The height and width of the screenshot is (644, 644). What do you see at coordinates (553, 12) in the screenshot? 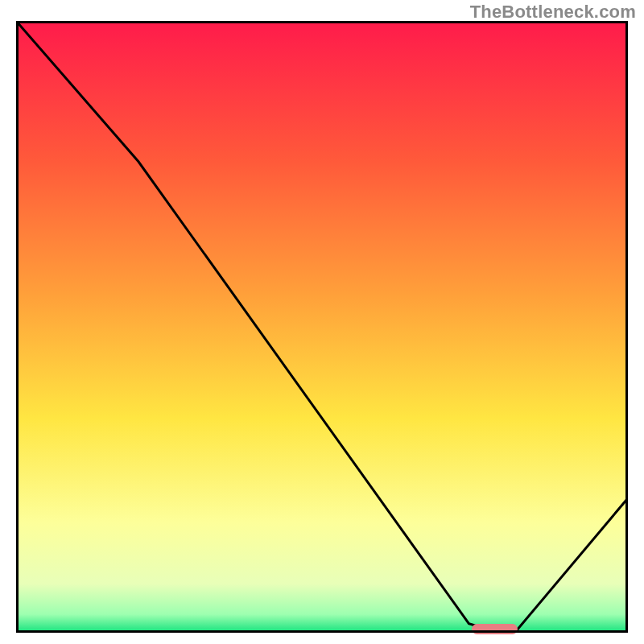
I see `watermark-text: TheBottleneck.com` at bounding box center [553, 12].